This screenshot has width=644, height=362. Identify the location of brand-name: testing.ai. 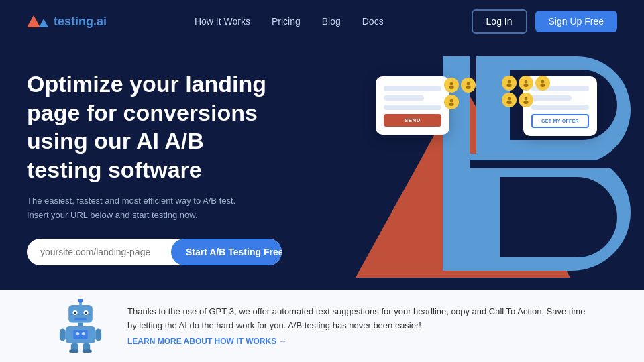
(80, 21).